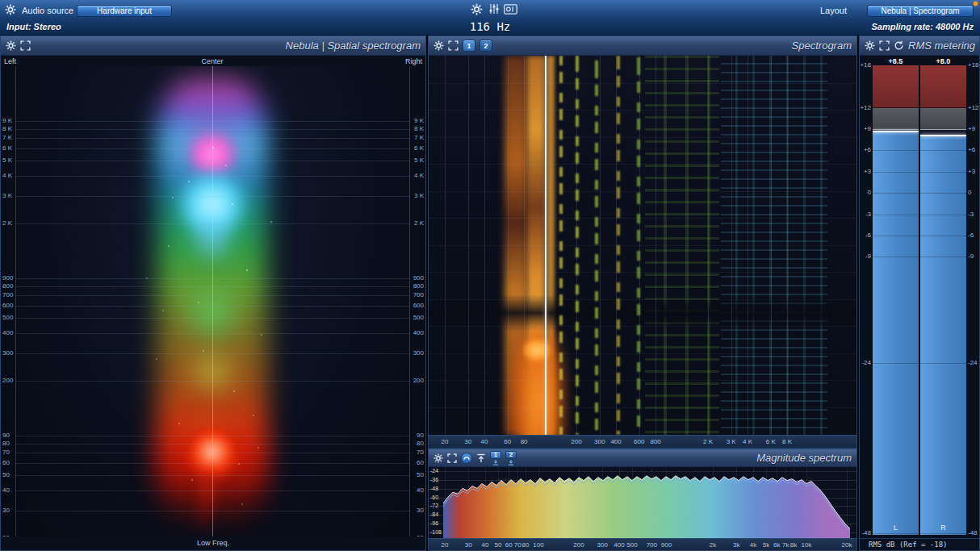 The image size is (980, 551). I want to click on freq-tick-label-left: 5 K, so click(7, 161).